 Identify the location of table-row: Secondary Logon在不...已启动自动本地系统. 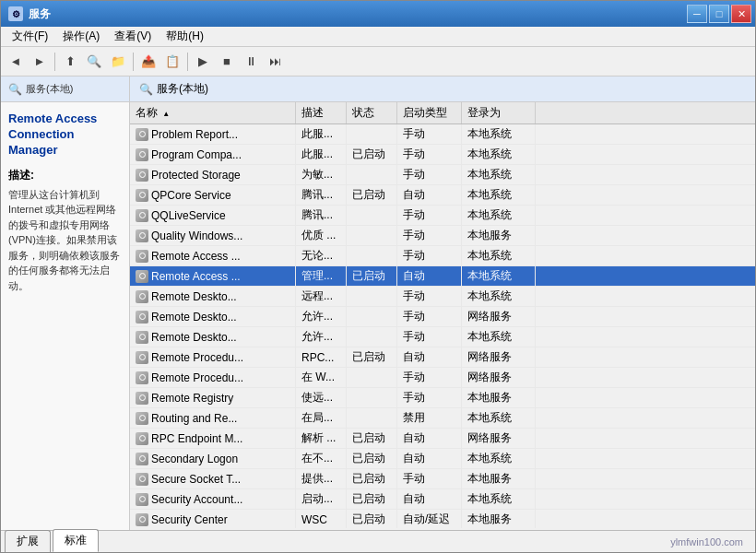
(443, 459).